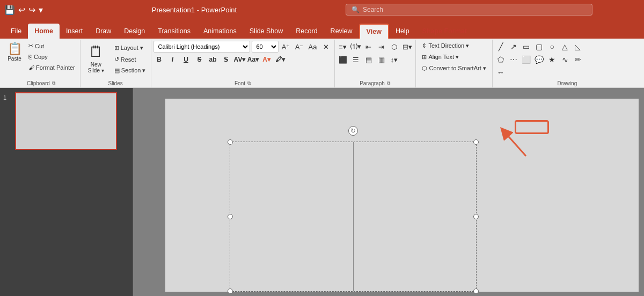 This screenshot has width=644, height=296. What do you see at coordinates (469, 10) in the screenshot?
I see `search-bar: 🔍` at bounding box center [469, 10].